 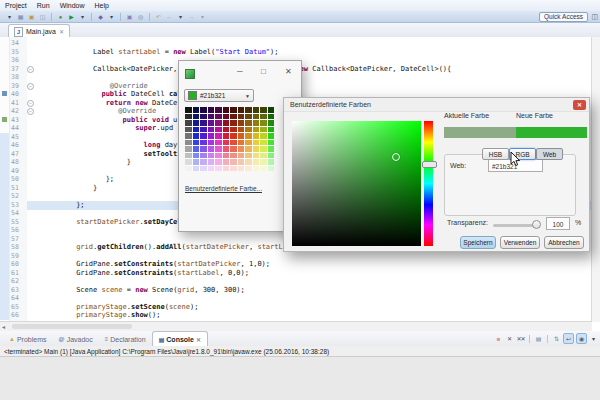 What do you see at coordinates (82, 16) in the screenshot?
I see `run-dropdown-icon: ▾` at bounding box center [82, 16].